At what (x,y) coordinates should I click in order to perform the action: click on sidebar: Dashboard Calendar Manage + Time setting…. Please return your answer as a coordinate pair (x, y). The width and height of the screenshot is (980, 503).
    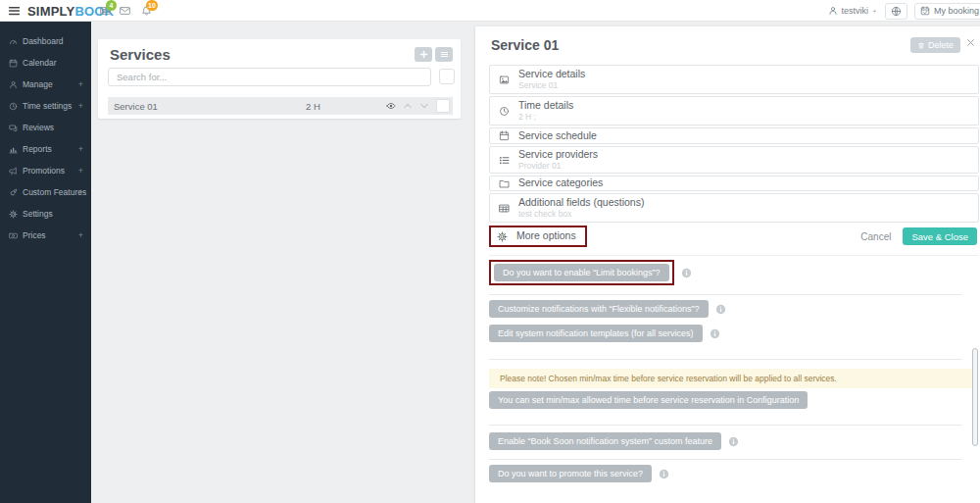
    Looking at the image, I should click on (45, 263).